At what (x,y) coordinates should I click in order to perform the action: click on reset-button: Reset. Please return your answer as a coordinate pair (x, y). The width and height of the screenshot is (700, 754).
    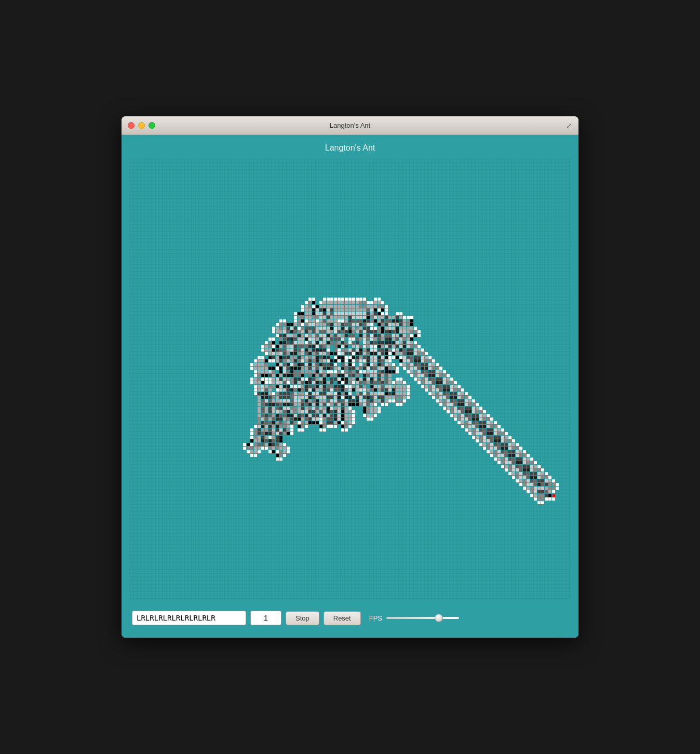
    Looking at the image, I should click on (342, 618).